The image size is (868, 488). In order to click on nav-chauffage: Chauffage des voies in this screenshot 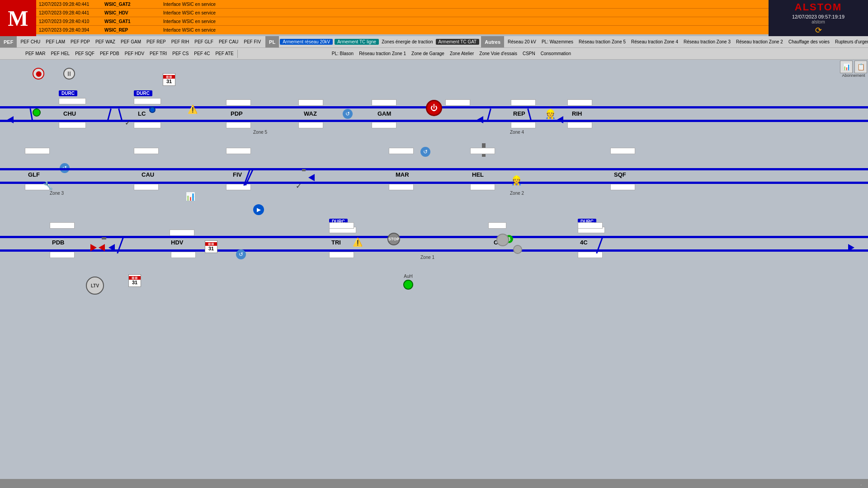, I will do `click(809, 42)`.